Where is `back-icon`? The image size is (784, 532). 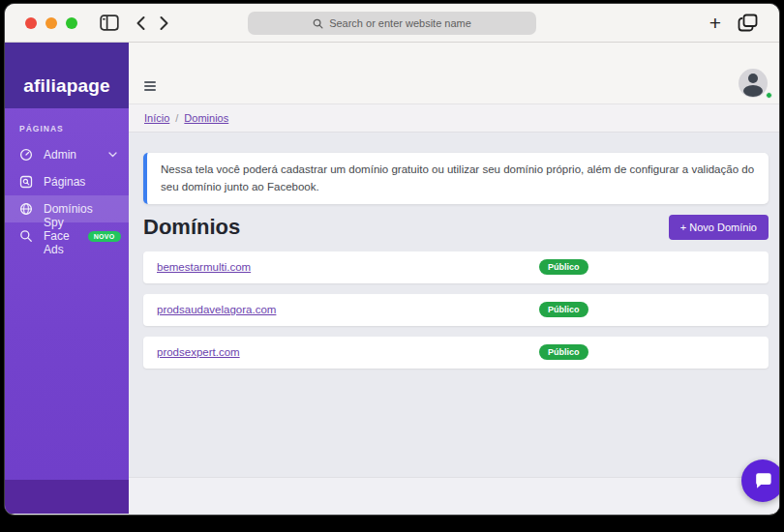 back-icon is located at coordinates (141, 23).